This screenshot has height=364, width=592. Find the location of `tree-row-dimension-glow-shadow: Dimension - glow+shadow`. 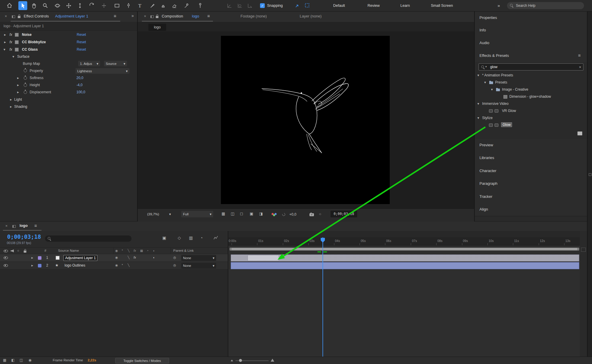

tree-row-dimension-glow-shadow: Dimension - glow+shadow is located at coordinates (531, 97).